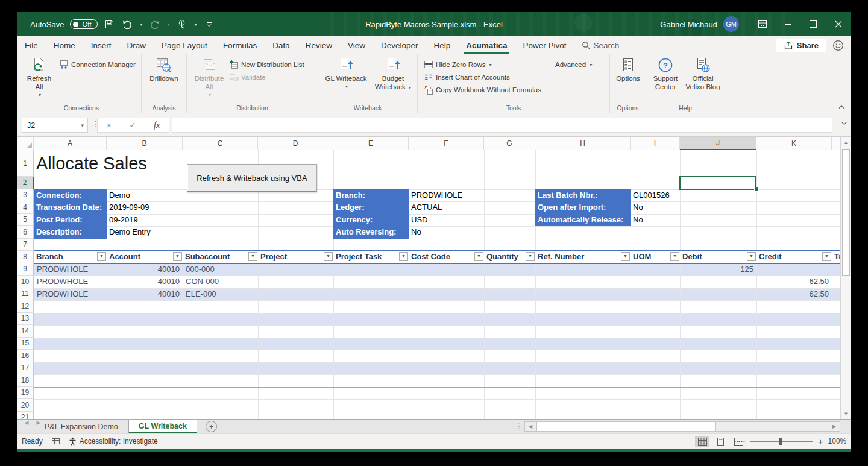 The height and width of the screenshot is (466, 868). Describe the element at coordinates (25, 356) in the screenshot. I see `row-header-16: 16` at that location.